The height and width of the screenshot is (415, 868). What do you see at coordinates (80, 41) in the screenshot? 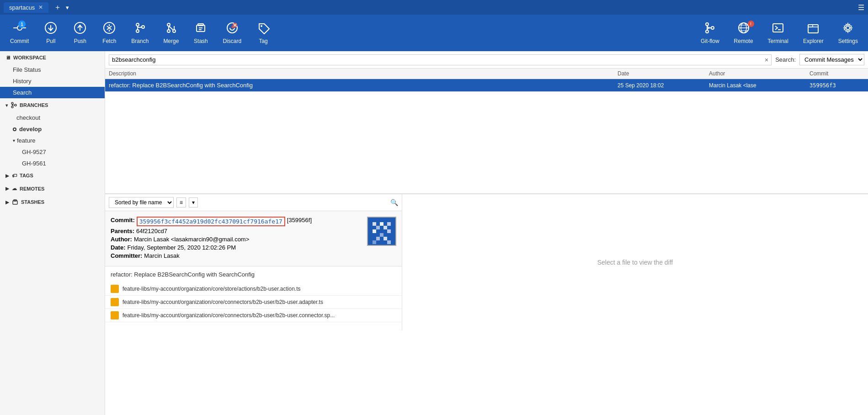
I see `push-label: Push` at bounding box center [80, 41].